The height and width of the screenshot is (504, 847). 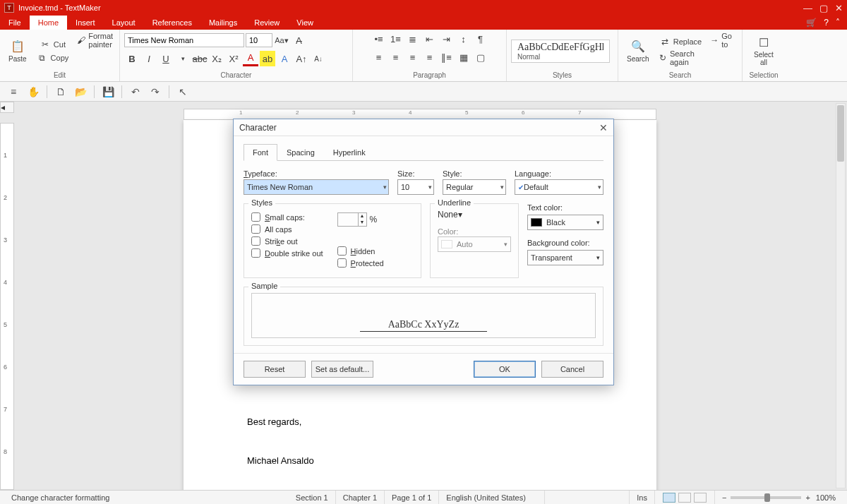 I want to click on underline-button: U, so click(x=166, y=59).